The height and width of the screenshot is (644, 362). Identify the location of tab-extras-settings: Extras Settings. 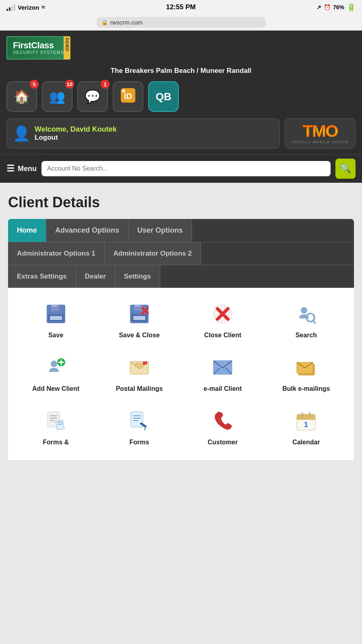
(42, 277).